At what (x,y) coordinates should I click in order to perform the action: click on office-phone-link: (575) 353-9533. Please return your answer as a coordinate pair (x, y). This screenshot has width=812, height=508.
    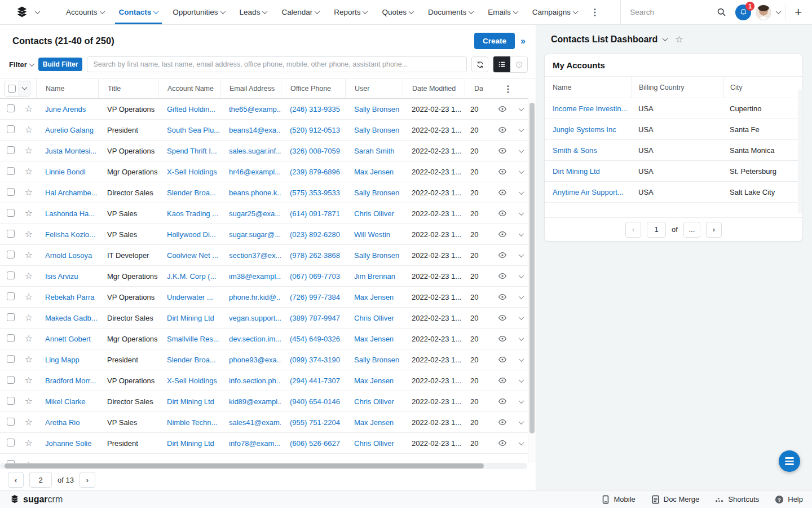
    Looking at the image, I should click on (313, 193).